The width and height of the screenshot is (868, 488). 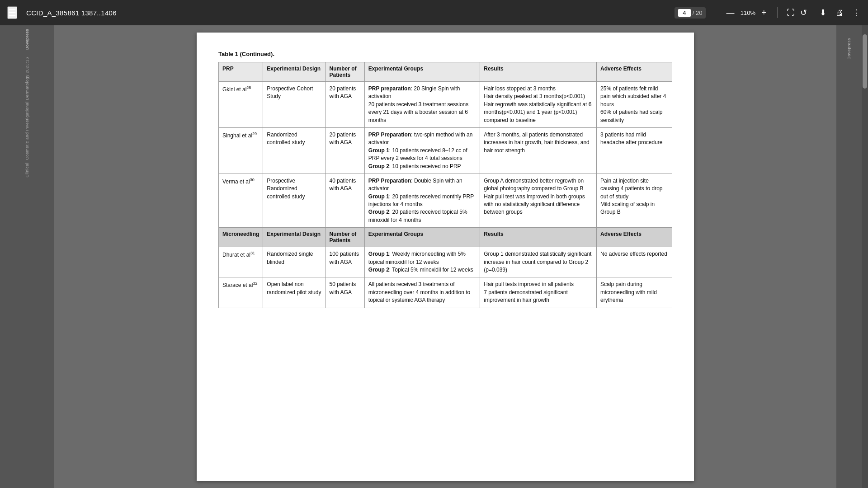 What do you see at coordinates (865, 61) in the screenshot?
I see `scrollbar-thumb` at bounding box center [865, 61].